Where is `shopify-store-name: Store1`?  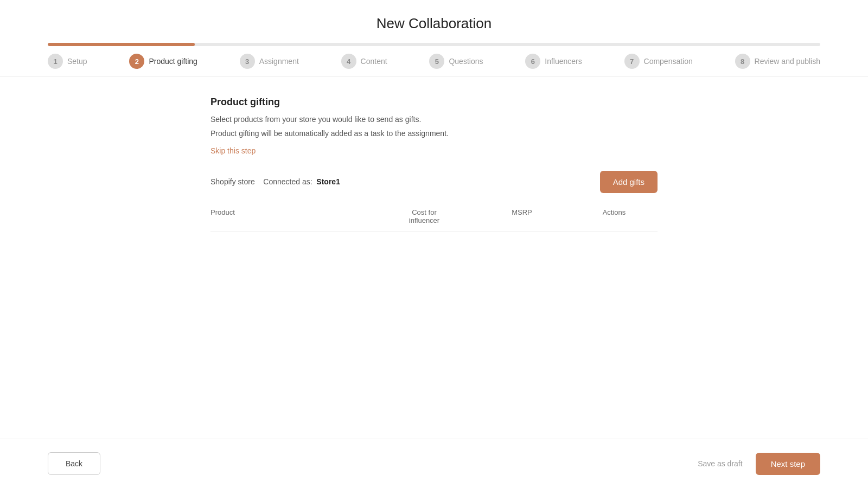
shopify-store-name: Store1 is located at coordinates (328, 182).